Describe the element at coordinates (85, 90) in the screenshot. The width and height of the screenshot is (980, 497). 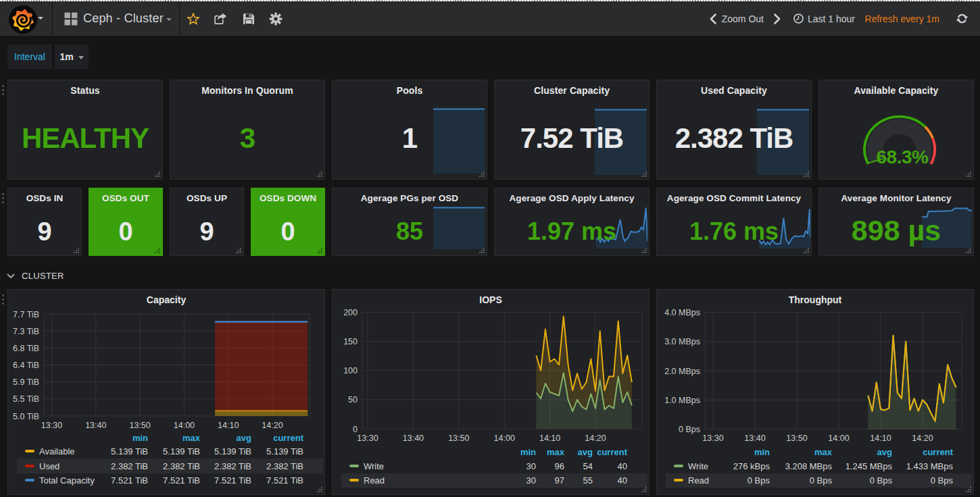
I see `panel-title: Status` at that location.